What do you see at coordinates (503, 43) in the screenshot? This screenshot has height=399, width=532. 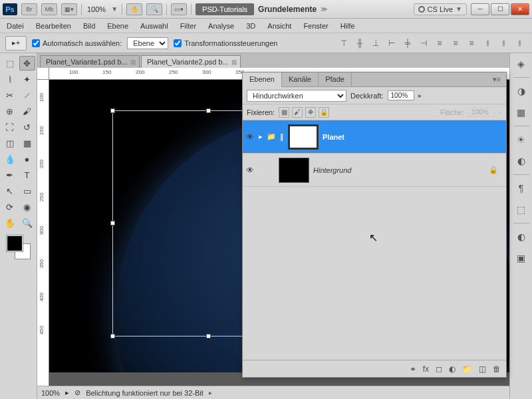 I see `distribute-5-icon: ⦀` at bounding box center [503, 43].